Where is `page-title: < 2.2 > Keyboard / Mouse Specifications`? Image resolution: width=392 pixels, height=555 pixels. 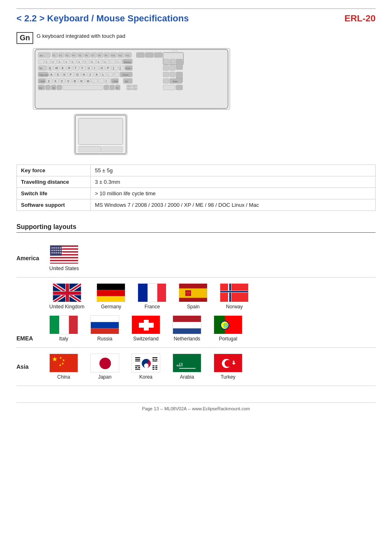
page-title: < 2.2 > Keyboard / Mouse Specifications is located at coordinates (103, 18).